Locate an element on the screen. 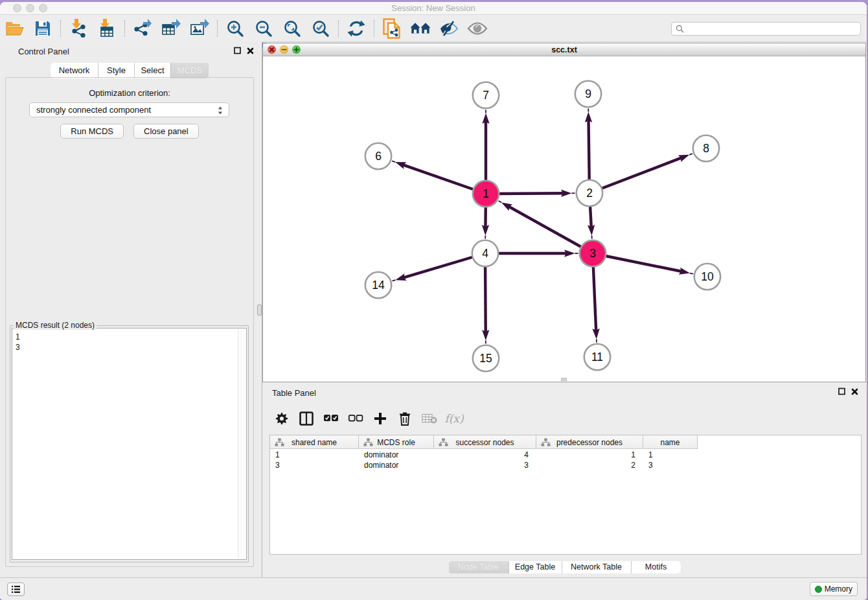  delete-table-button is located at coordinates (429, 419).